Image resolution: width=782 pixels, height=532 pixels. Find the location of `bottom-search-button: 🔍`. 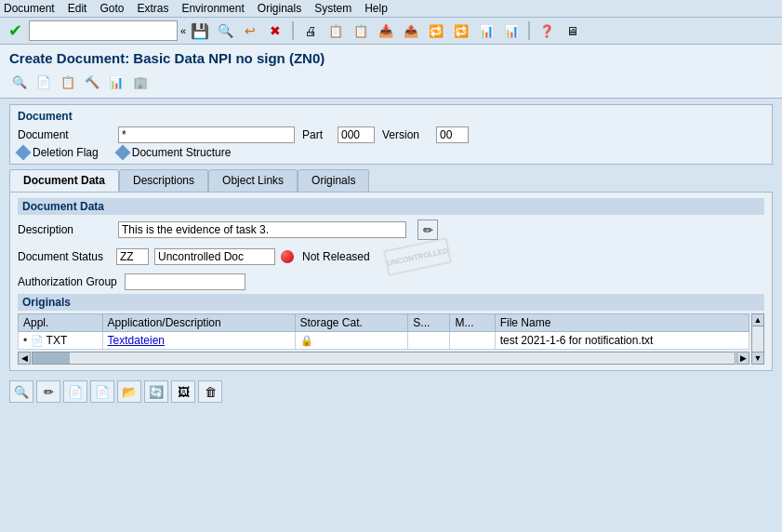

bottom-search-button: 🔍 is located at coordinates (21, 392).